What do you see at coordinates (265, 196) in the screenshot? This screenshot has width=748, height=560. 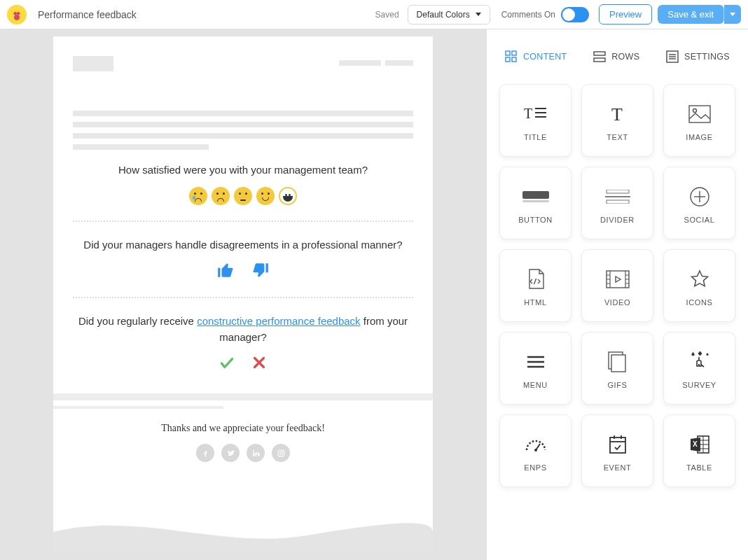 I see `emoji-happy-icon` at bounding box center [265, 196].